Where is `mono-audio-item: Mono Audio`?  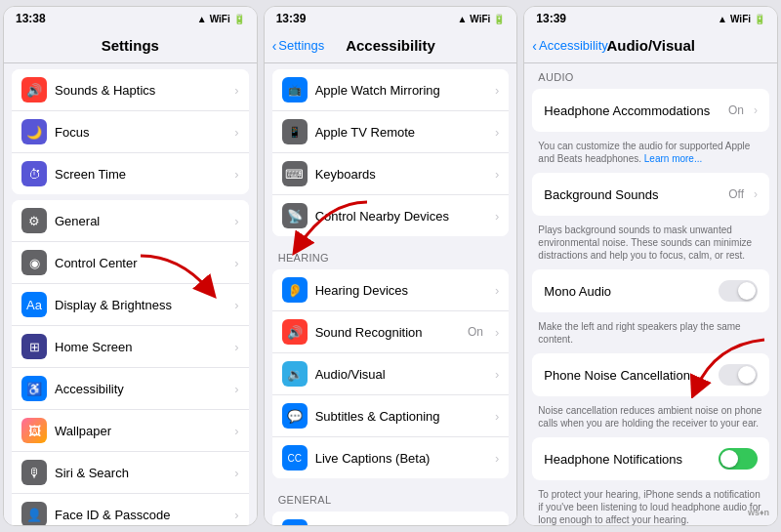 mono-audio-item: Mono Audio is located at coordinates (650, 291).